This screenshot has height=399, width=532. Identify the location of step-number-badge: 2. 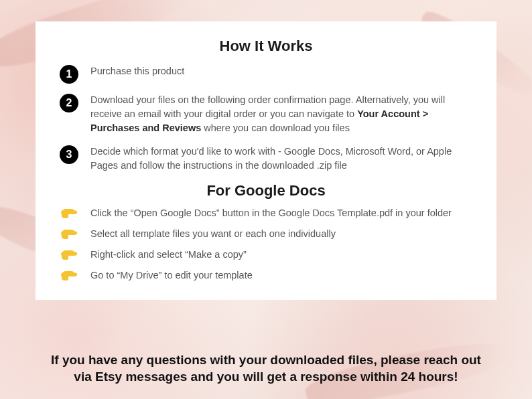
(69, 103).